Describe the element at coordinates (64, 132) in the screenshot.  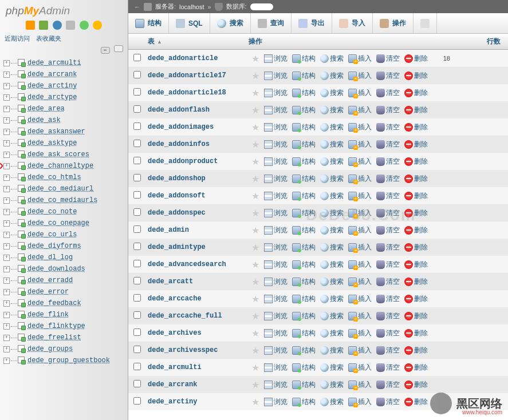
I see `tree-item-dede_askanswer: +dede_askanswer` at that location.